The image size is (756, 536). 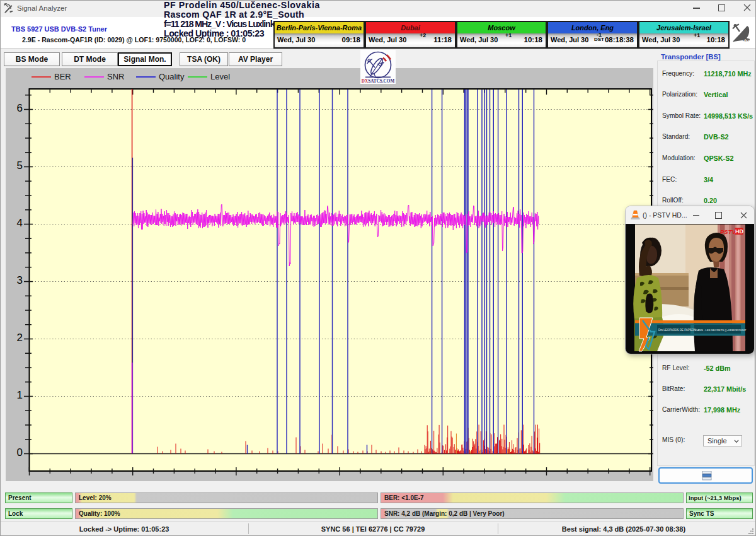 What do you see at coordinates (740, 231) in the screenshot?
I see `svg-text: HD` at bounding box center [740, 231].